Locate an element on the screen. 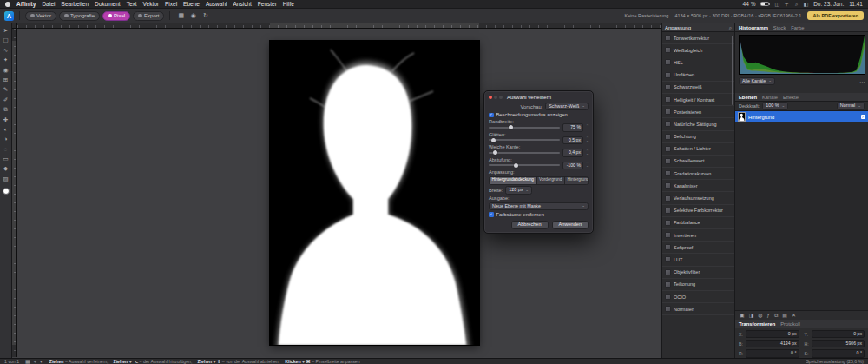 The height and width of the screenshot is (364, 868). paint-brush-tool: ✐ is located at coordinates (5, 99).